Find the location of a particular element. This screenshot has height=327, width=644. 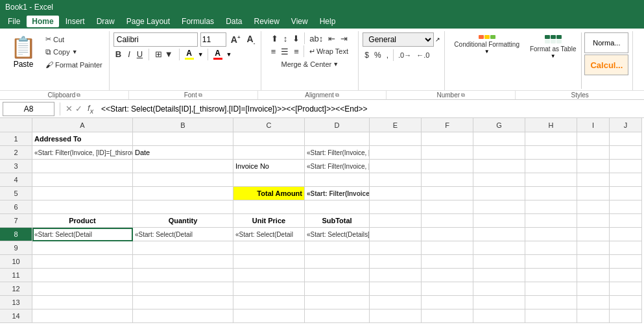

cell-c7: Unit Price is located at coordinates (269, 221).